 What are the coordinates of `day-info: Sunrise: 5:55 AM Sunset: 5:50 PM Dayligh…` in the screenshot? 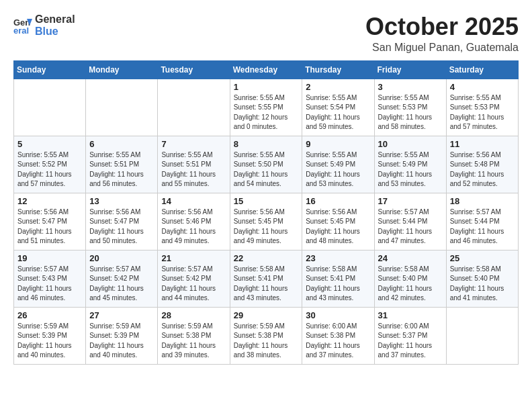 It's located at (266, 170).